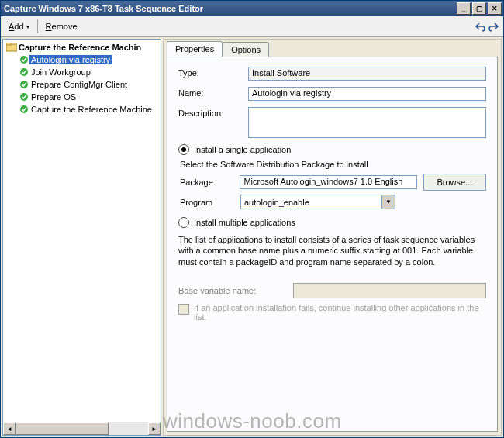 The image size is (504, 438). What do you see at coordinates (12, 47) in the screenshot?
I see `folder-icon` at bounding box center [12, 47].